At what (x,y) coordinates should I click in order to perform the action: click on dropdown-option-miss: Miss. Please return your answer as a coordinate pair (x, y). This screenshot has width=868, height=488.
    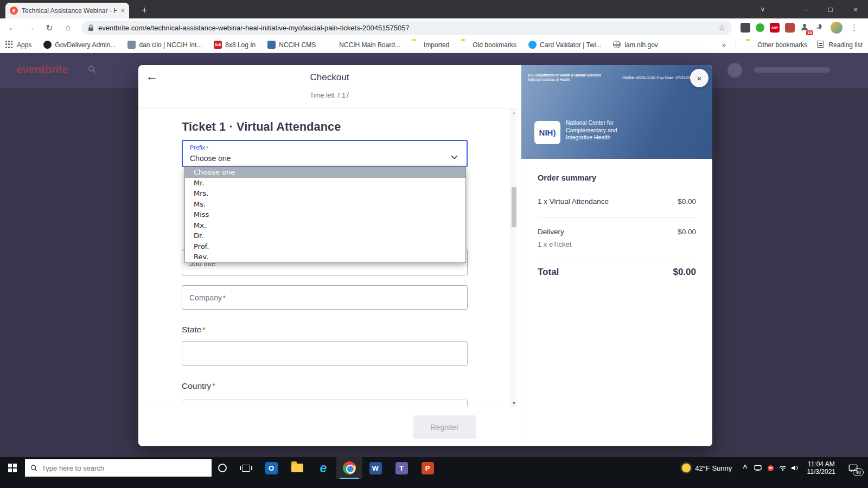
    Looking at the image, I should click on (326, 215).